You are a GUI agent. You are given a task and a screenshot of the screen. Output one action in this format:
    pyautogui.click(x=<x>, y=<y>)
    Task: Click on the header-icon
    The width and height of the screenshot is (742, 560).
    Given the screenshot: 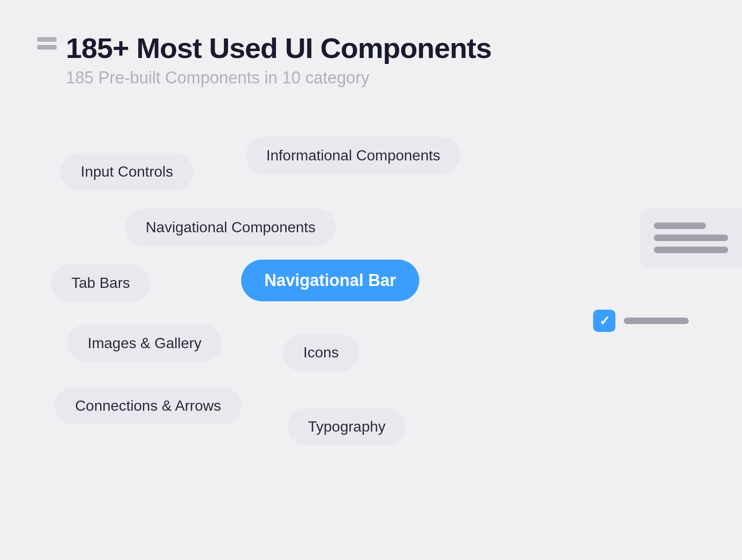 What is the action you would take?
    pyautogui.click(x=47, y=44)
    